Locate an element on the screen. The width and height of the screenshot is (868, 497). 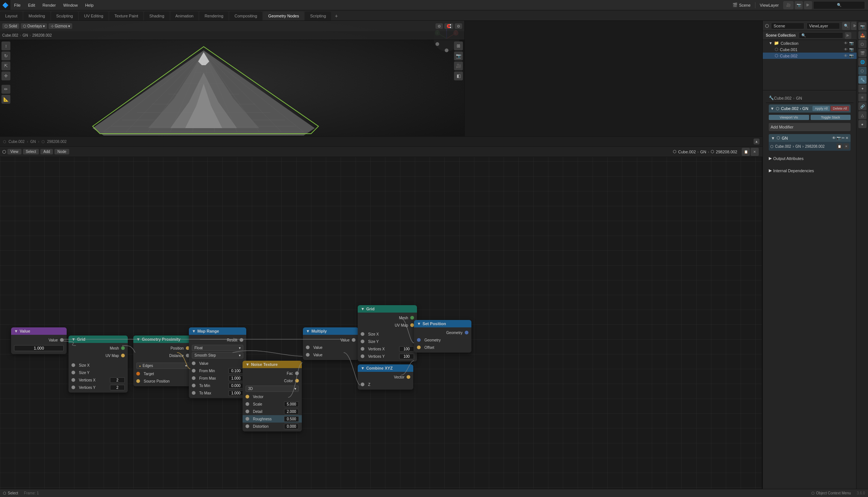
value-input-field: 1.000 is located at coordinates (39, 348).